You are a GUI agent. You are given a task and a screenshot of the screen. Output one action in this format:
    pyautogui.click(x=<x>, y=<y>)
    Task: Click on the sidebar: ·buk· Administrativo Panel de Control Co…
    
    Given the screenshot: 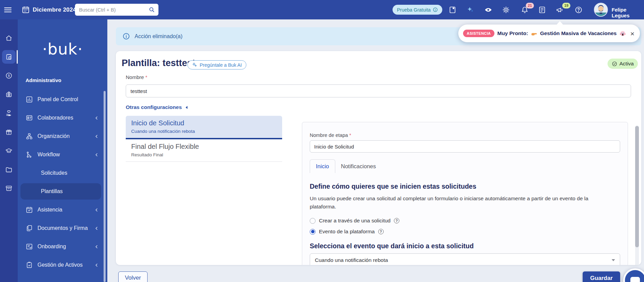 What is the action you would take?
    pyautogui.click(x=63, y=151)
    